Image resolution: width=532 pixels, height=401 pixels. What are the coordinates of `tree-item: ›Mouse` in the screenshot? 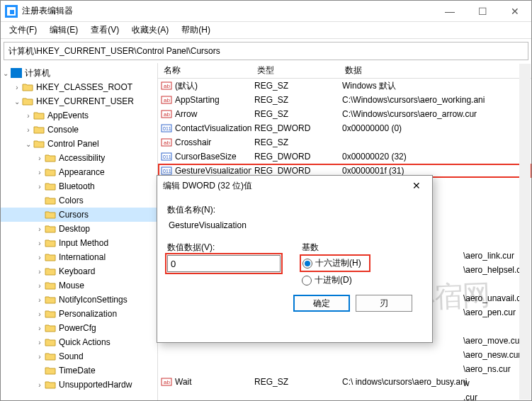 It's located at (79, 286).